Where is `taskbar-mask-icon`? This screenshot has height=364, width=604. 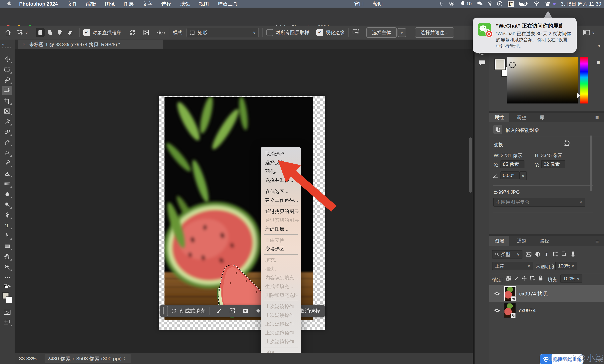 taskbar-mask-icon is located at coordinates (245, 311).